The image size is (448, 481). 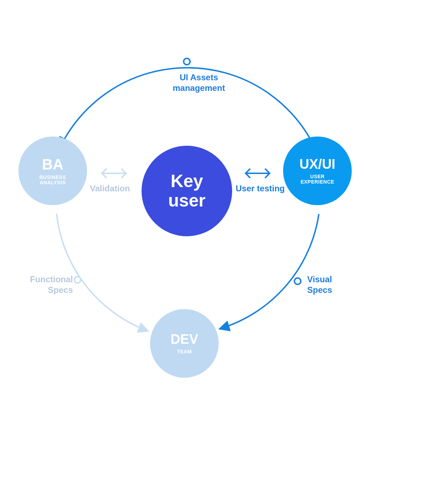 What do you see at coordinates (102, 272) in the screenshot?
I see `arc-left` at bounding box center [102, 272].